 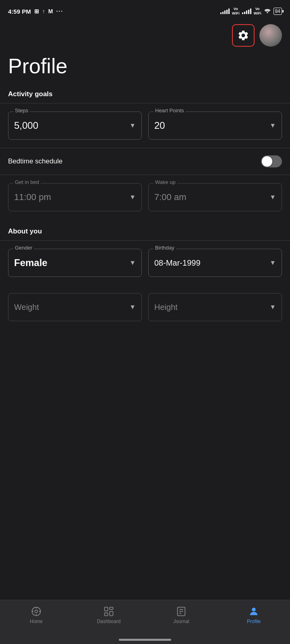 I want to click on wake-up-select: Wake up 7:00 am ▼, so click(x=215, y=197).